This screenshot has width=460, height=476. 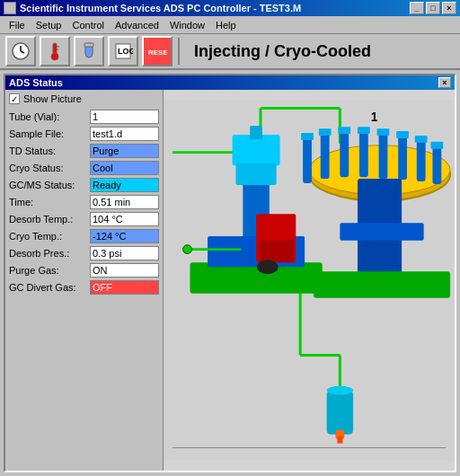 What do you see at coordinates (84, 168) in the screenshot?
I see `field-cryo: Cryo Status: Cool` at bounding box center [84, 168].